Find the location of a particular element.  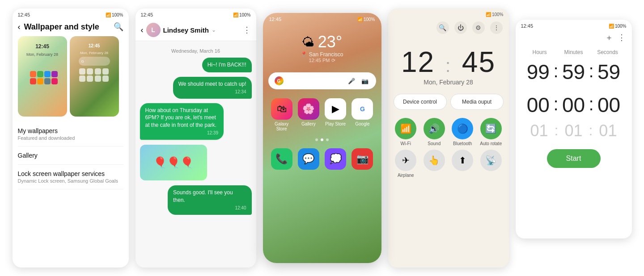

weather-temp: 23° is located at coordinates (330, 42).